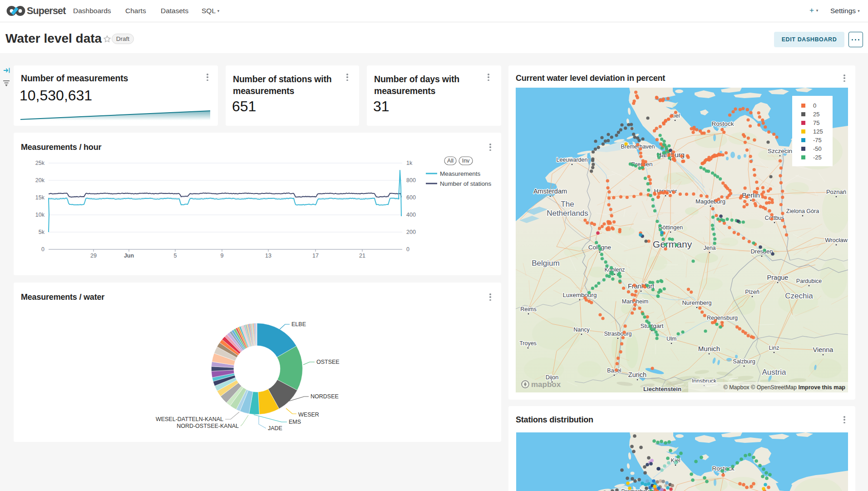 The image size is (868, 491). I want to click on svg-text: Regensburg, so click(722, 318).